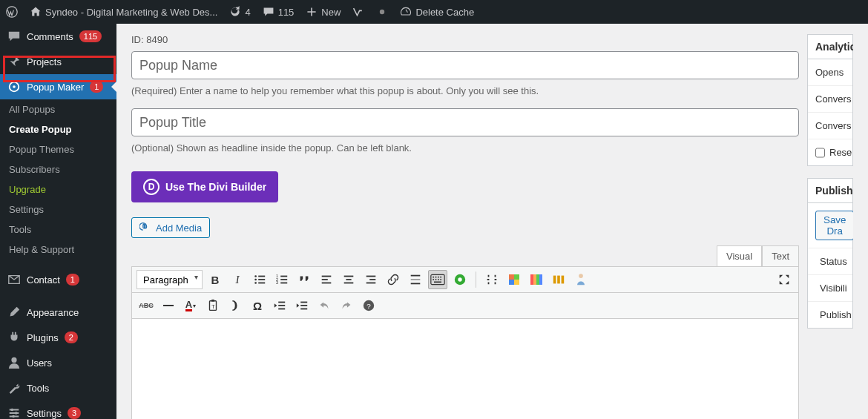 This screenshot has width=868, height=419. Describe the element at coordinates (492, 280) in the screenshot. I see `insert-shortcode-button` at that location.